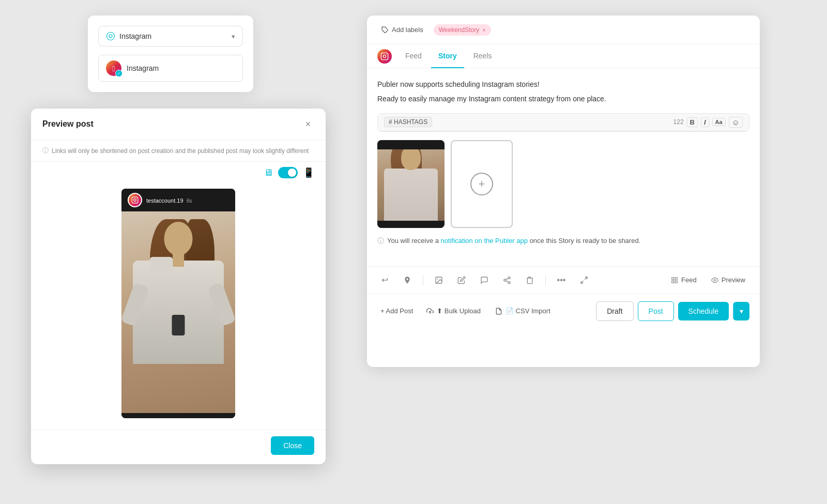 The height and width of the screenshot is (504, 827). What do you see at coordinates (45, 151) in the screenshot?
I see `modal-info-icon: ⓘ` at bounding box center [45, 151].